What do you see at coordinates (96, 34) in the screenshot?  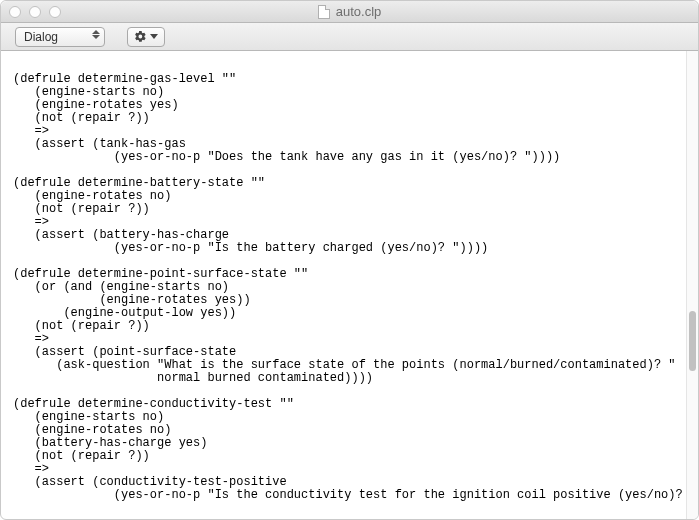 I see `updown-icon` at bounding box center [96, 34].